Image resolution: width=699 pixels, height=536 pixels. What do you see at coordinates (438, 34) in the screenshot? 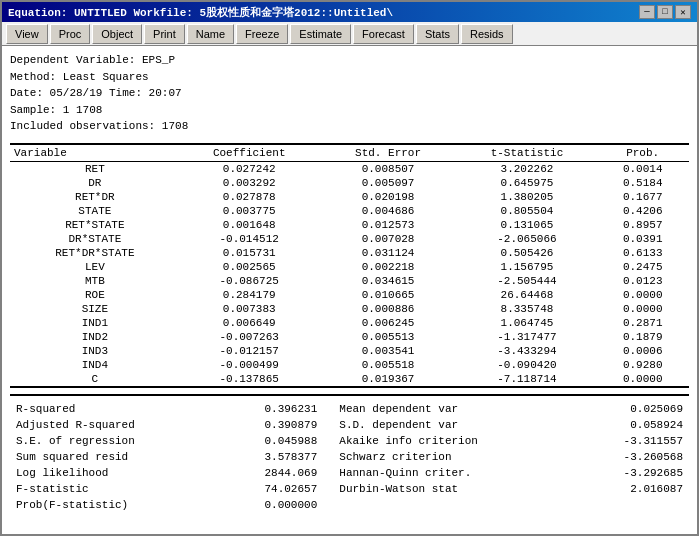
I see `stats-button: Stats` at bounding box center [438, 34].